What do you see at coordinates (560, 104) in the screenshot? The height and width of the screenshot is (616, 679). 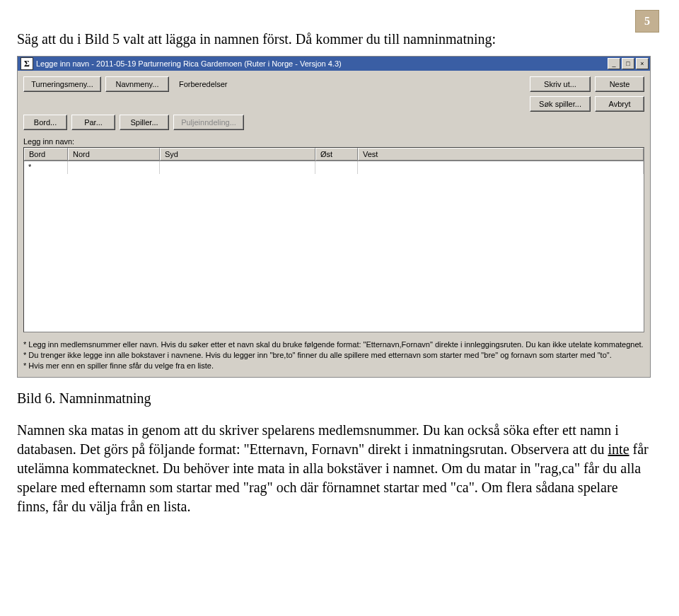 I see `sok-spiller-button: Søk spiller...` at bounding box center [560, 104].